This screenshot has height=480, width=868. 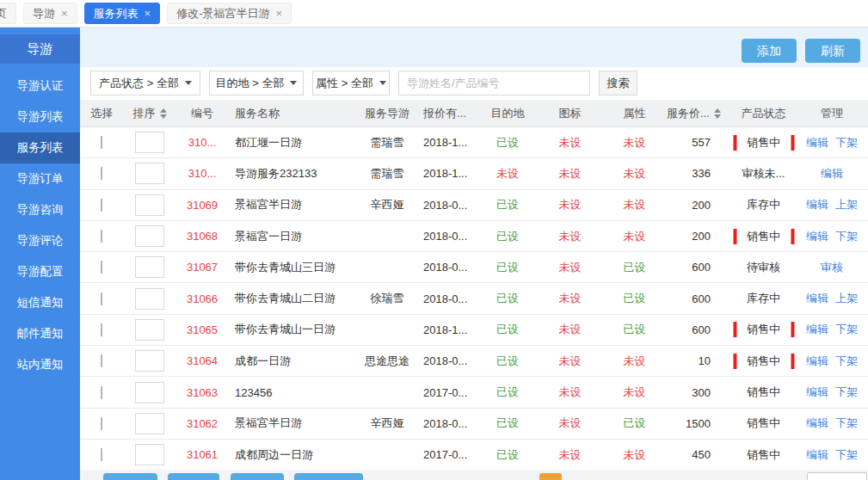 I want to click on sidebar-item-5: 导游评论, so click(x=40, y=241).